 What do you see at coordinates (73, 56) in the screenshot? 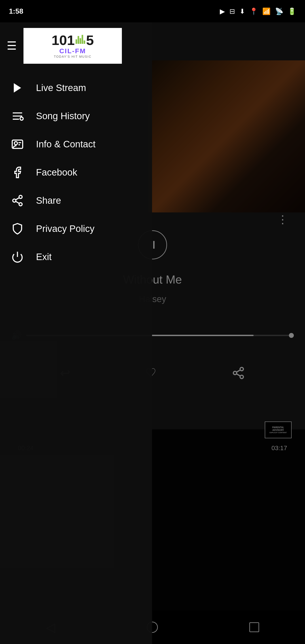
I see `logo-tagline: Today's Hit Music` at bounding box center [73, 56].